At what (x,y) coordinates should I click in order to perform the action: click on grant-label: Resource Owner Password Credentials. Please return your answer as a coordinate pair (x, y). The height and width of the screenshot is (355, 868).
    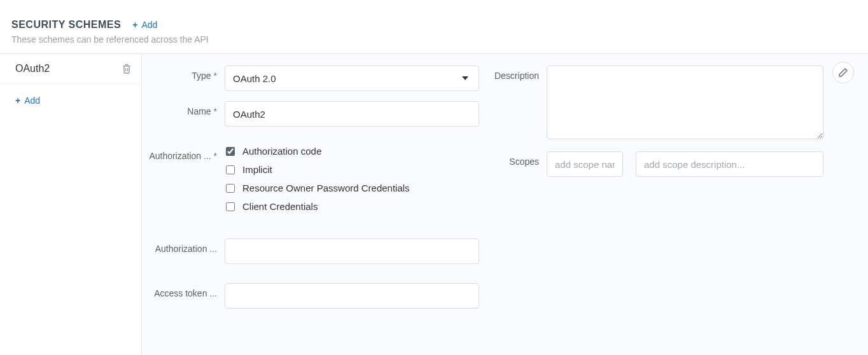
    Looking at the image, I should click on (326, 188).